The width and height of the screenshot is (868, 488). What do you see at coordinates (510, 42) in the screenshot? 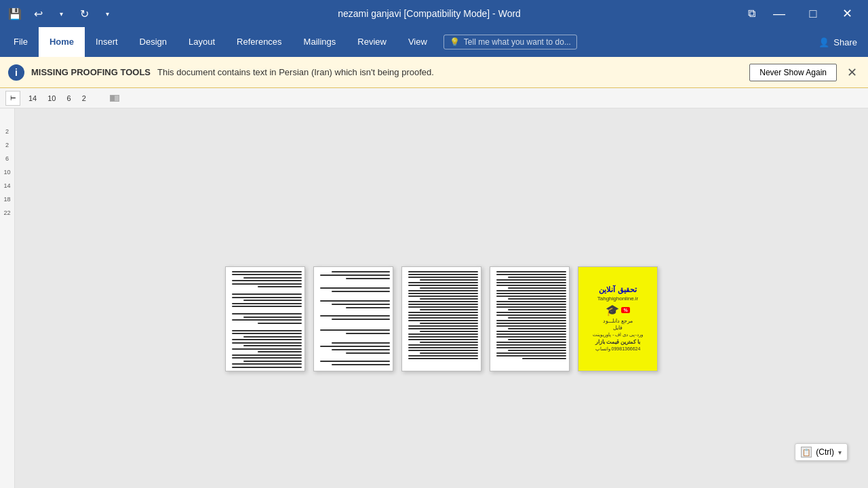
I see `ribbon-search-box: 💡 Tell me what you want to do...` at bounding box center [510, 42].